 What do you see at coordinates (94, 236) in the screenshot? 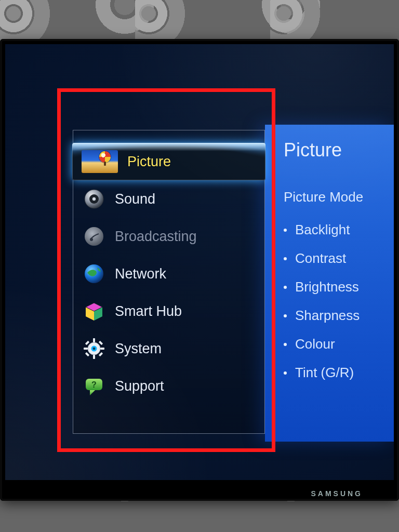
I see `satellite-icon` at bounding box center [94, 236].